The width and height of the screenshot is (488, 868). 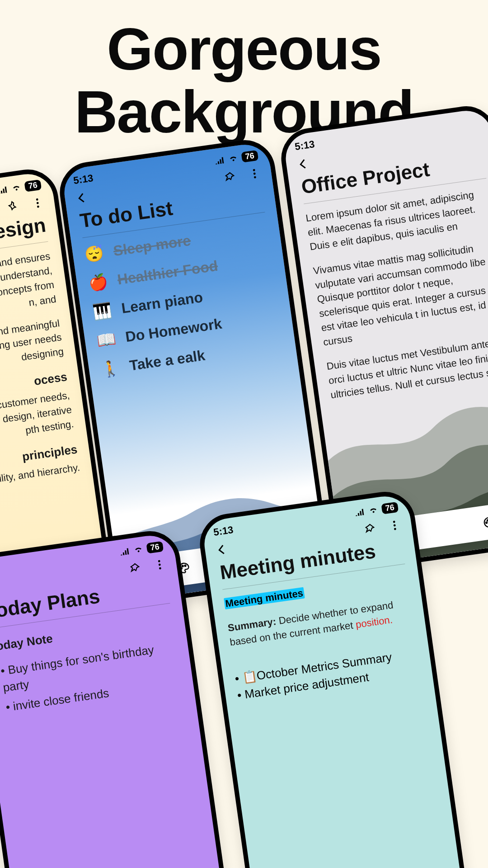 I want to click on item-label: Take a ealk, so click(x=167, y=360).